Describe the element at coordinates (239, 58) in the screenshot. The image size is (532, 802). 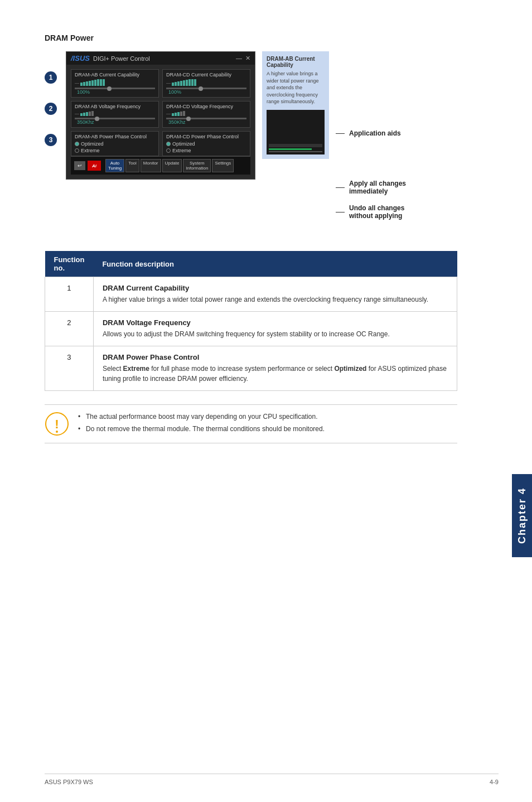
I see `minimize-icon: —` at that location.